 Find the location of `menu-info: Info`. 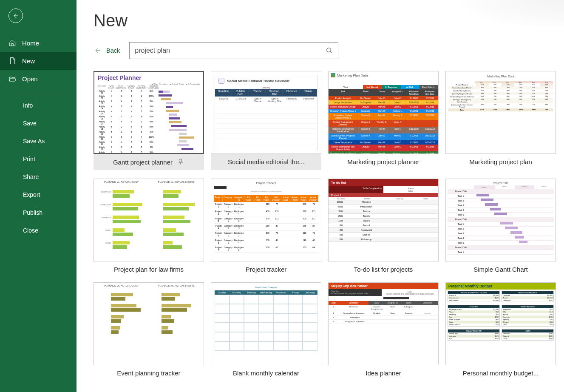

menu-info: Info is located at coordinates (38, 105).